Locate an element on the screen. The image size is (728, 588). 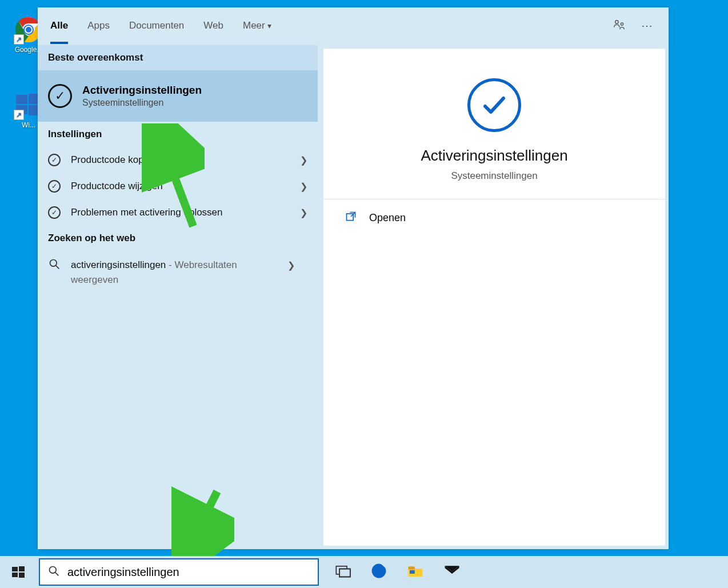
windows-logo-icon is located at coordinates (18, 572).